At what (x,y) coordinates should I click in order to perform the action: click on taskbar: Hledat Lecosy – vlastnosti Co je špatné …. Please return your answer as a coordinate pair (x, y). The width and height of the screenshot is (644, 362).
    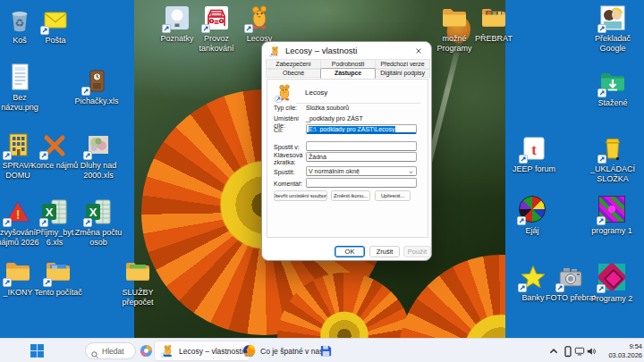
    Looking at the image, I should click on (322, 350).